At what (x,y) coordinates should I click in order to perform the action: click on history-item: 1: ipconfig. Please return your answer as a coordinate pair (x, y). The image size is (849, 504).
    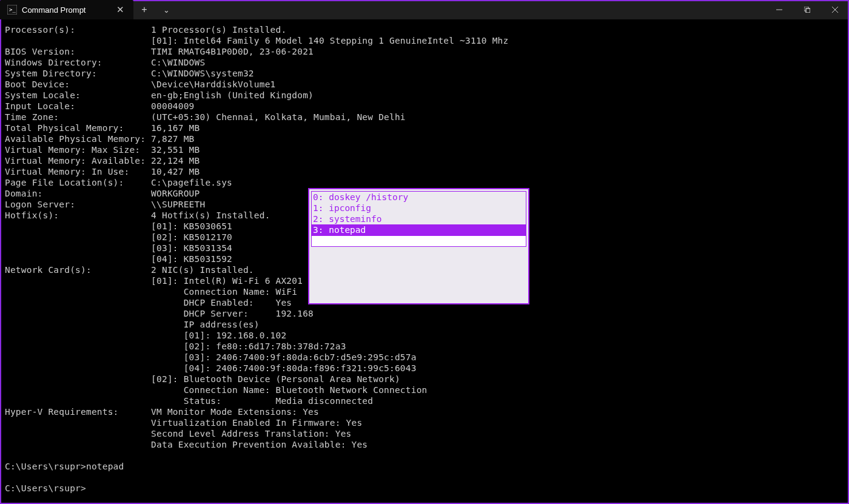
    Looking at the image, I should click on (418, 208).